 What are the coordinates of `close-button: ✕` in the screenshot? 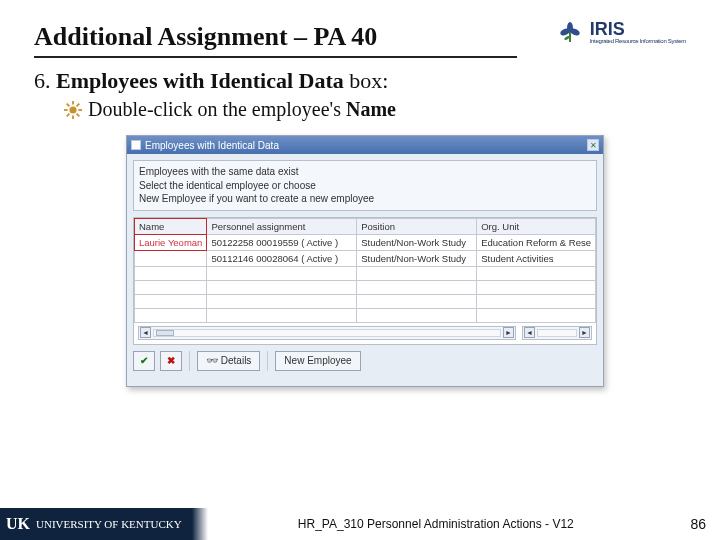 It's located at (593, 145).